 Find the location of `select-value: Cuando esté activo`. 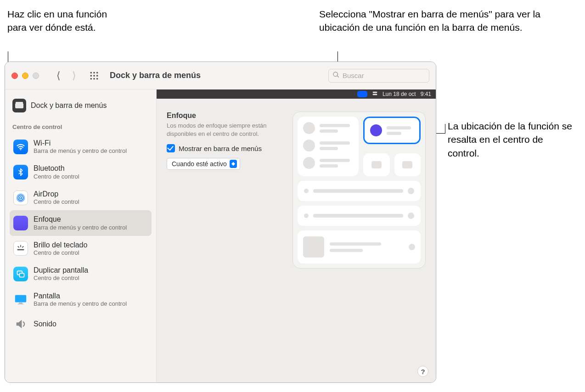

select-value: Cuando esté activo is located at coordinates (199, 164).